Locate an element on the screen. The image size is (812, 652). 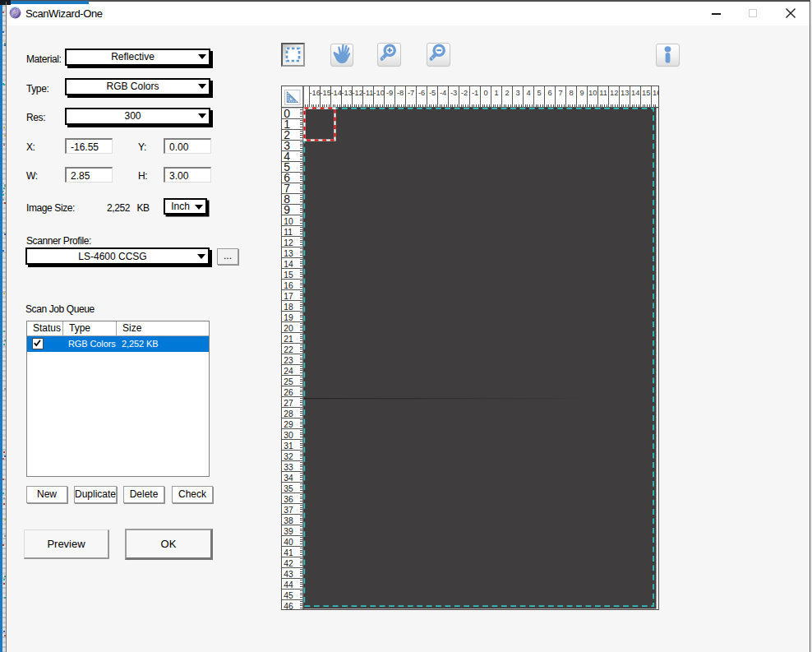
svg-text: 35 is located at coordinates (288, 488).